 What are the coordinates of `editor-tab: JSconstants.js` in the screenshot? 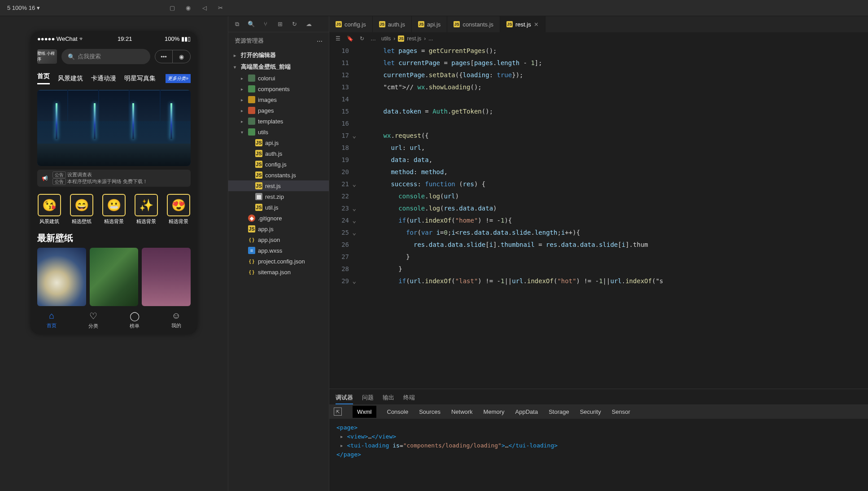 It's located at (474, 24).